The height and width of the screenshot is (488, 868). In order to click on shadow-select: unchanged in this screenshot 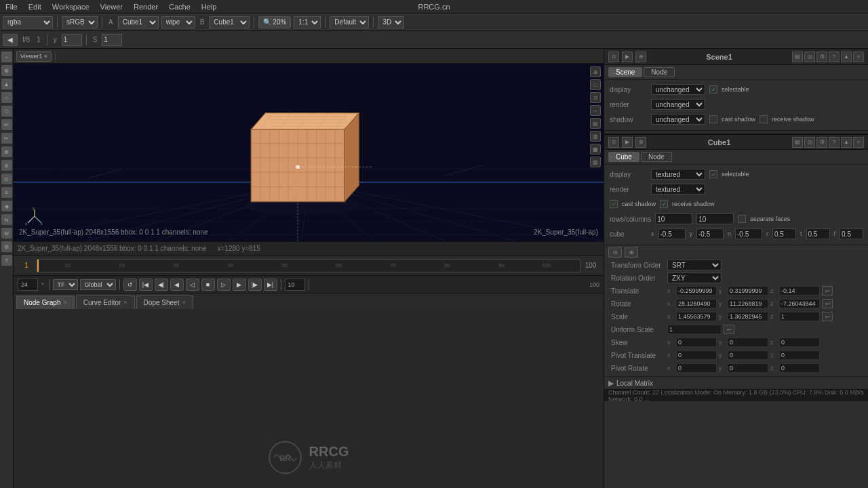, I will do `click(678, 119)`.